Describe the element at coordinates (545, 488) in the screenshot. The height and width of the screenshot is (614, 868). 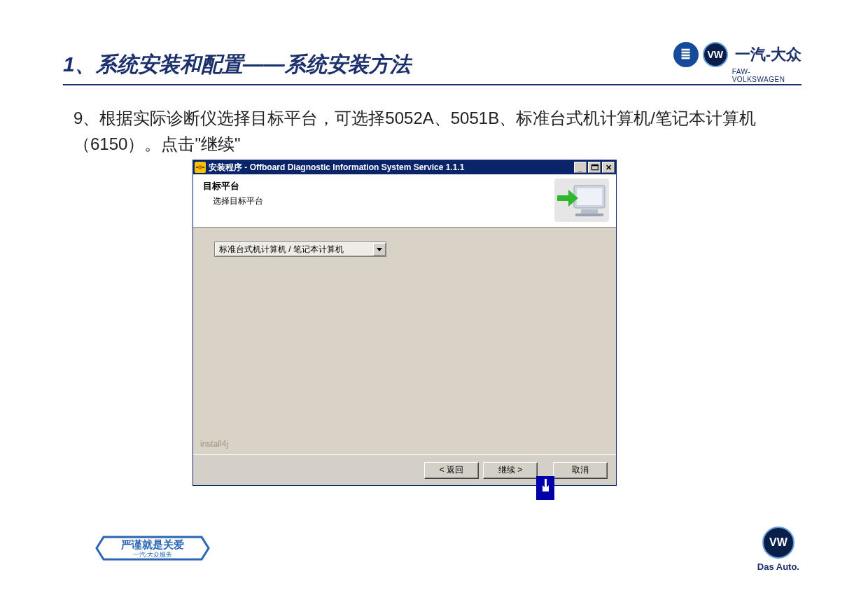
I see `link-cursor-icon` at that location.